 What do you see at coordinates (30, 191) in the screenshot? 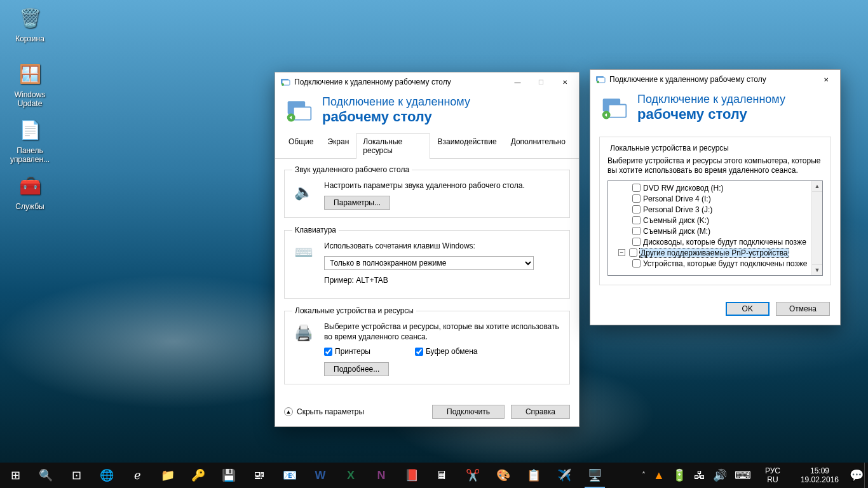
I see `desktop-icon-services: 🧰 Службы` at bounding box center [30, 191].